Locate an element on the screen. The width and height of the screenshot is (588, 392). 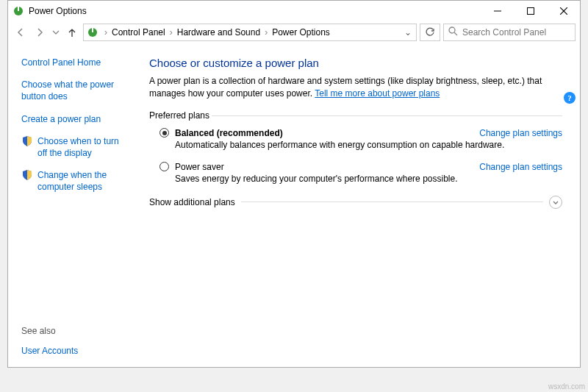
plan-description: Automatically balances performance with … is located at coordinates (361, 145).